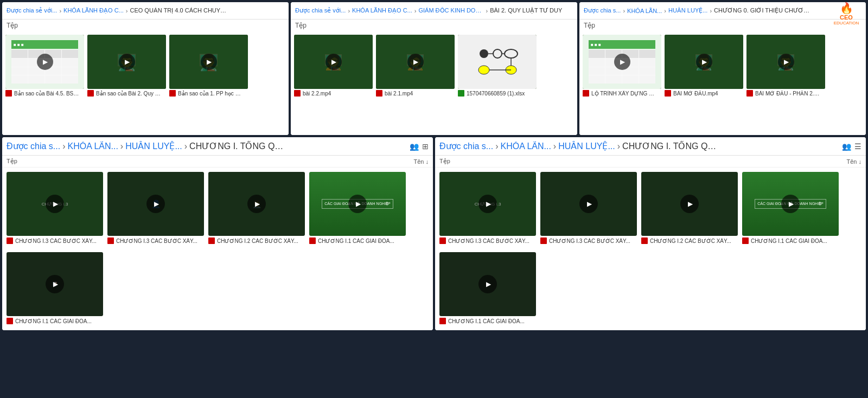 This screenshot has width=868, height=398. What do you see at coordinates (650, 146) in the screenshot?
I see `bottom-panel-header-right: Được chia s... › KHÓA LÃN... › HUẤN LUYỆ…` at bounding box center [650, 146].